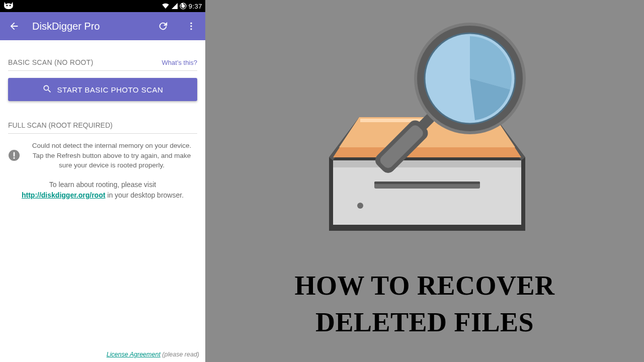  Describe the element at coordinates (111, 89) in the screenshot. I see `scan-button-label: START BASIC PHOTO SCAN` at that location.